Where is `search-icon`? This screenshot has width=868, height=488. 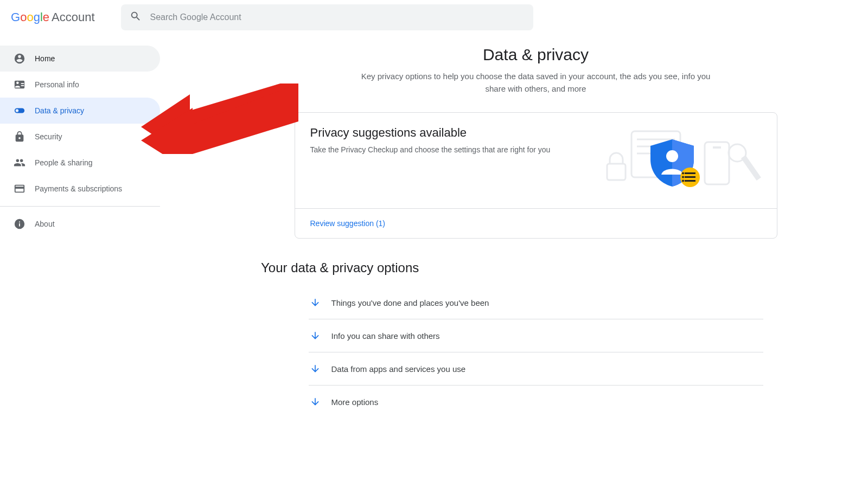 search-icon is located at coordinates (140, 17).